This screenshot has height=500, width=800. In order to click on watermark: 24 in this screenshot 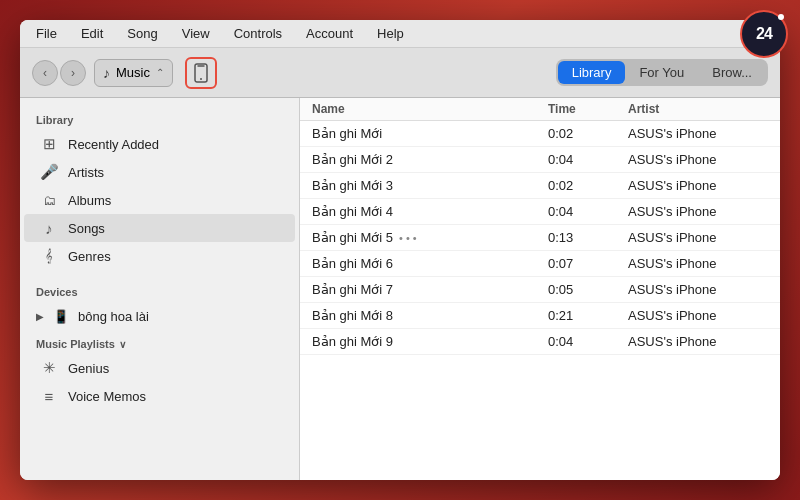, I will do `click(765, 35)`.